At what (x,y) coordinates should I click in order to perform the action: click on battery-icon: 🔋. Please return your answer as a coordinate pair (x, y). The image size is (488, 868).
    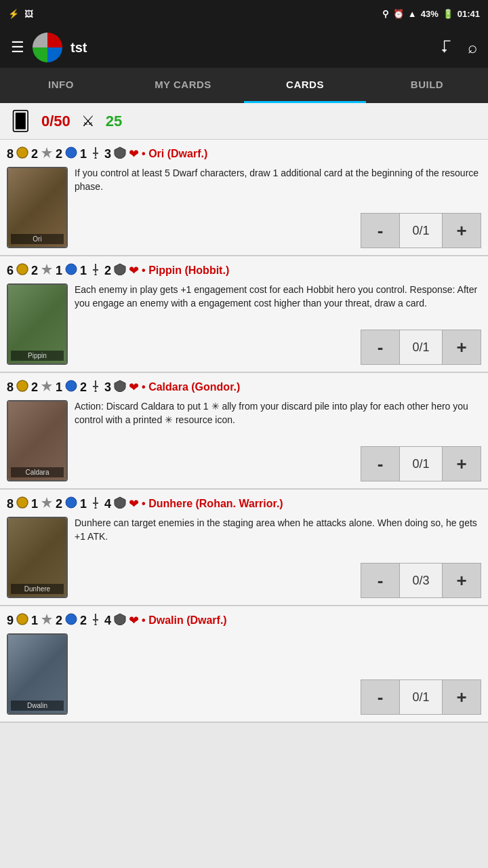
    Looking at the image, I should click on (448, 14).